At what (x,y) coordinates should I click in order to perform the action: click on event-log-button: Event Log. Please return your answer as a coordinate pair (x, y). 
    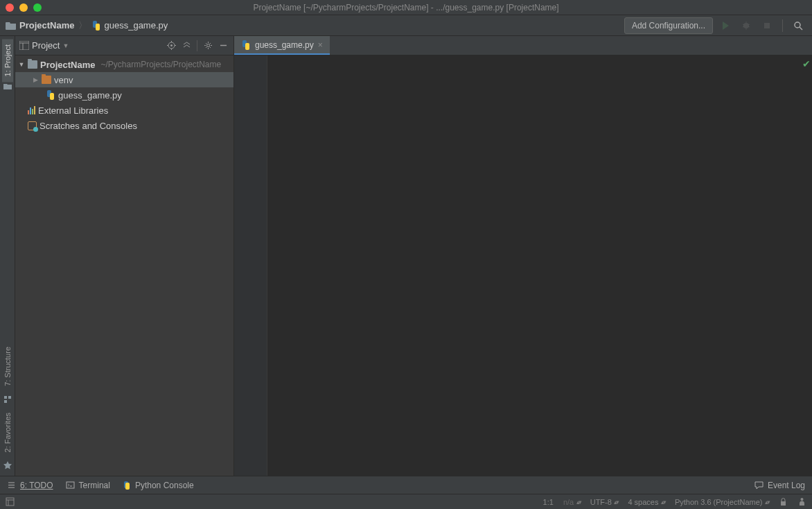
    Looking at the image, I should click on (780, 485).